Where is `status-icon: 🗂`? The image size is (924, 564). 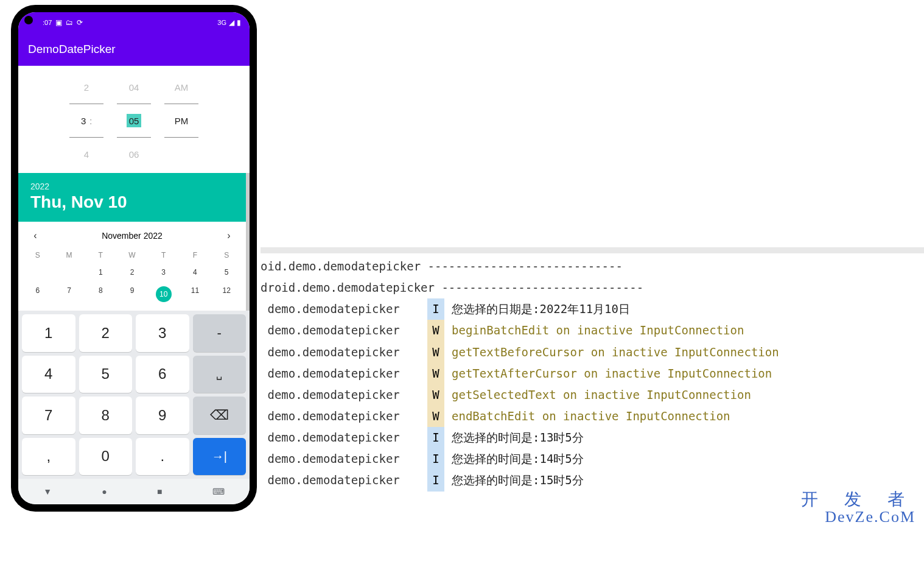 status-icon: 🗂 is located at coordinates (69, 23).